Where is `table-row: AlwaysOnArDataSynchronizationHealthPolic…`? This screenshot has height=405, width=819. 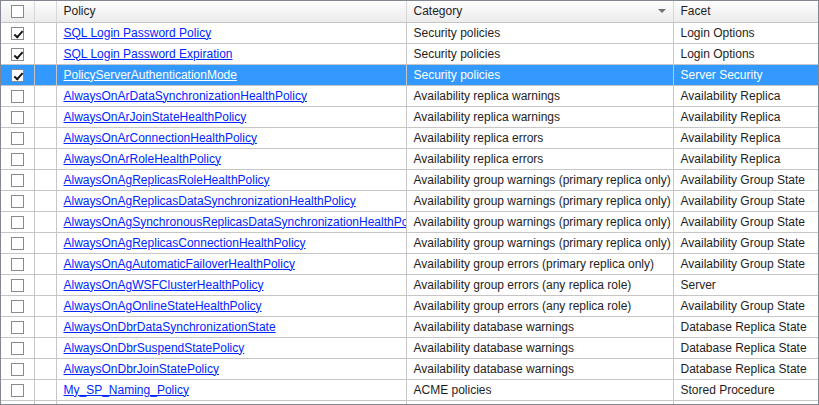 table-row: AlwaysOnArDataSynchronizationHealthPolic… is located at coordinates (410, 96).